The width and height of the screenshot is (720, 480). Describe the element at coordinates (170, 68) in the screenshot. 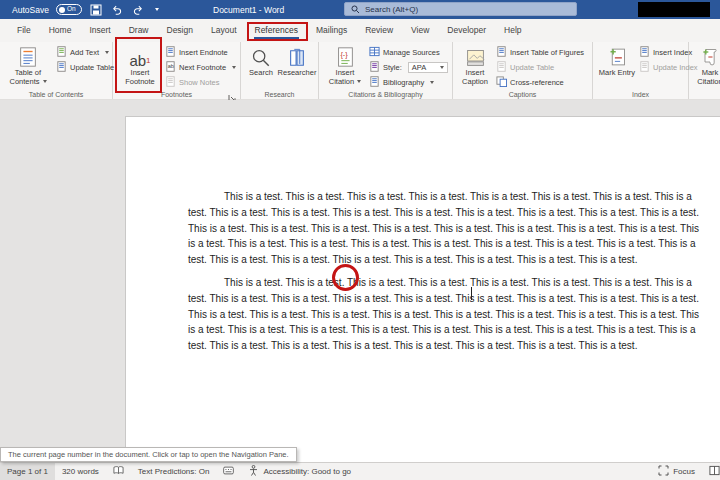

I see `next-footnote-icon: ab` at that location.